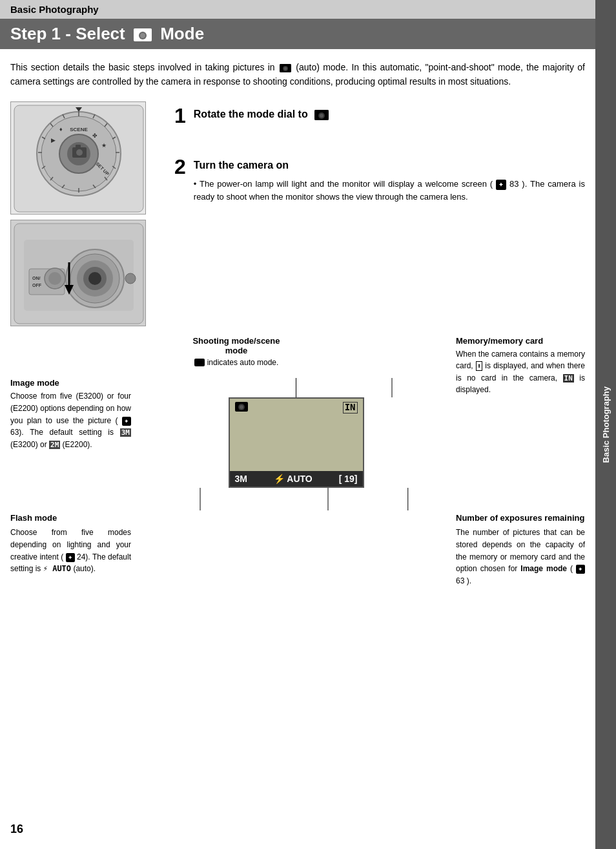 This screenshot has height=849, width=616. I want to click on step2-heading: Turn the camera on, so click(389, 165).